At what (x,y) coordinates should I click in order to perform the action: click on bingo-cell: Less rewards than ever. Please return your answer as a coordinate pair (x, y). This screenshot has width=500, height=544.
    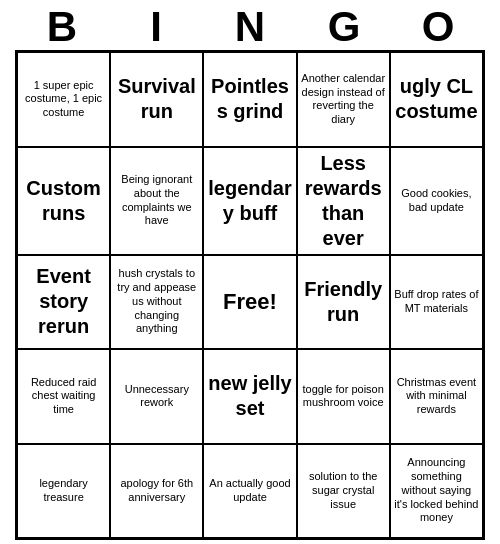
    Looking at the image, I should click on (344, 201).